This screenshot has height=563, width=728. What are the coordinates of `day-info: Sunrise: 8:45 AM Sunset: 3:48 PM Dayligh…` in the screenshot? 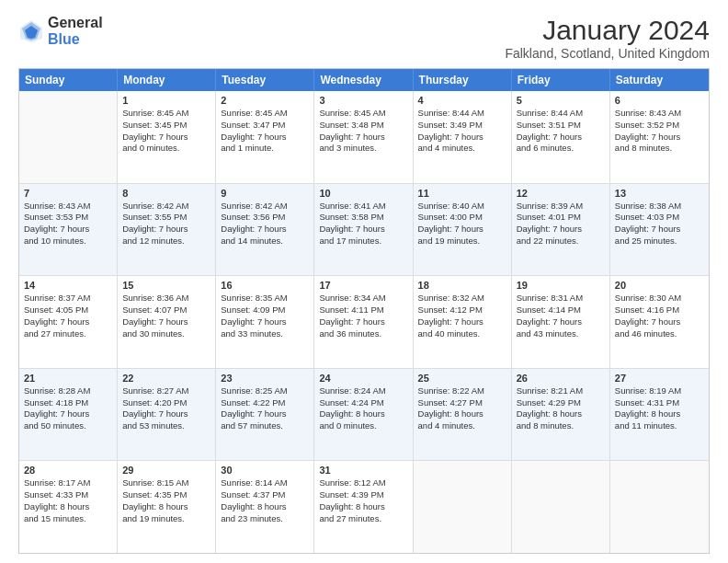 It's located at (363, 131).